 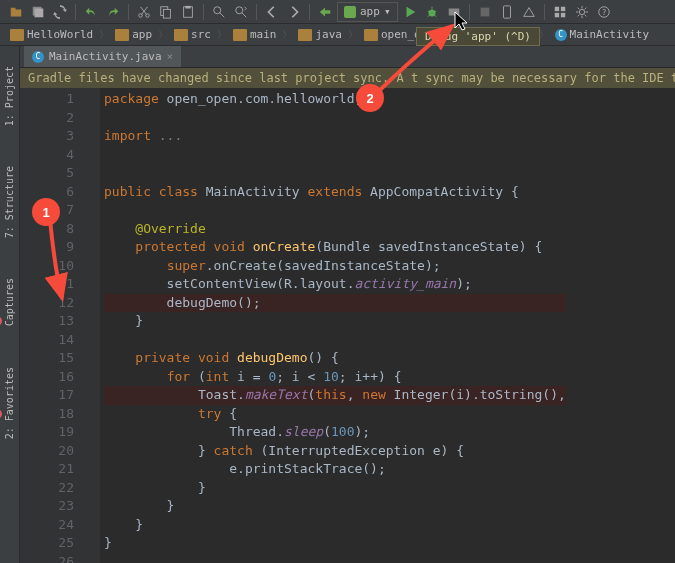 I want to click on paste-icon, so click(x=188, y=12).